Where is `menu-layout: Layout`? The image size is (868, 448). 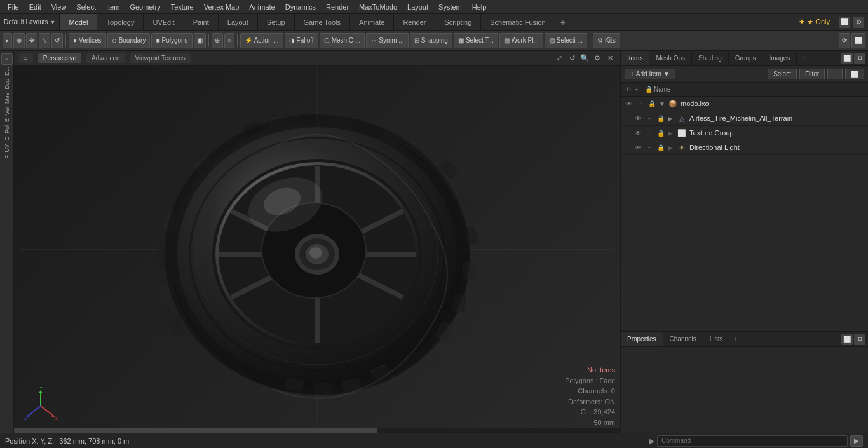
menu-layout: Layout is located at coordinates (418, 7).